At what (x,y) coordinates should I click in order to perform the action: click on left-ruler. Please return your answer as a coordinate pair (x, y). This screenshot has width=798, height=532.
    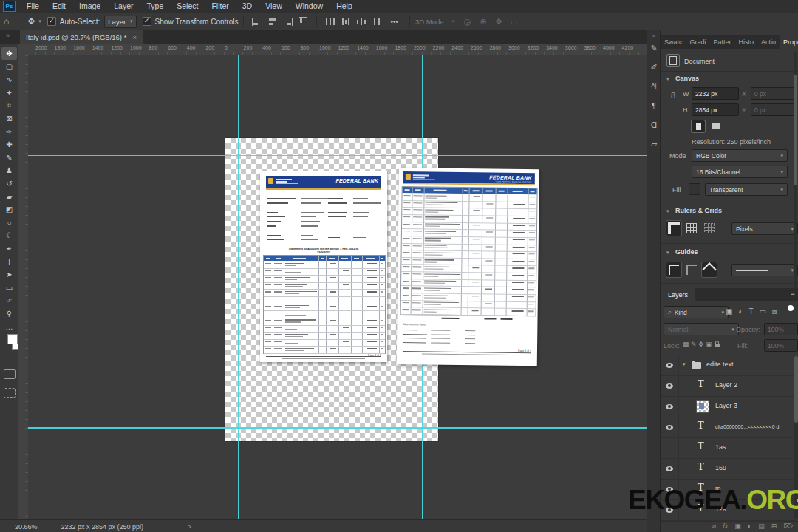
    Looking at the image, I should click on (24, 287).